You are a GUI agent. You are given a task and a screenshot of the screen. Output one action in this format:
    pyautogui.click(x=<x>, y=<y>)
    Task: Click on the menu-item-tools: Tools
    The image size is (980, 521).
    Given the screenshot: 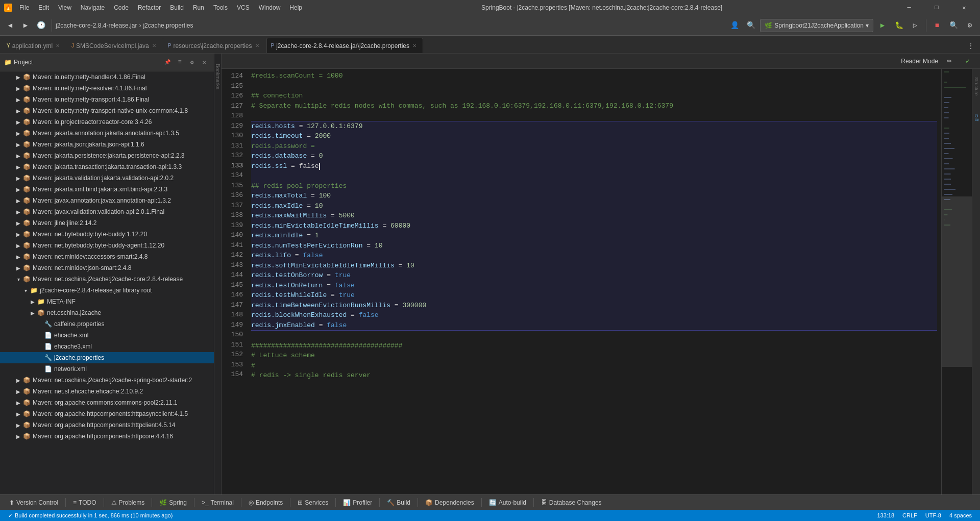 What is the action you would take?
    pyautogui.click(x=220, y=8)
    